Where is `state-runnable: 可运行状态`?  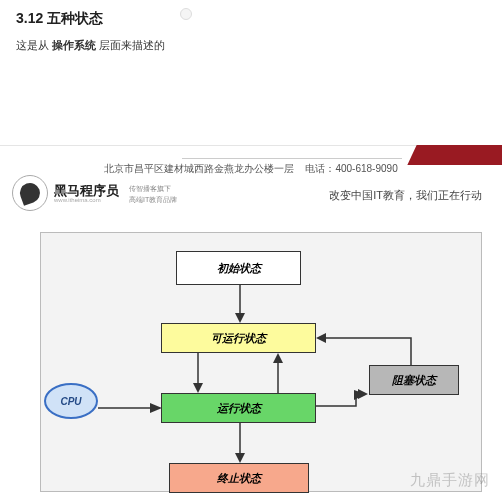 state-runnable: 可运行状态 is located at coordinates (238, 338).